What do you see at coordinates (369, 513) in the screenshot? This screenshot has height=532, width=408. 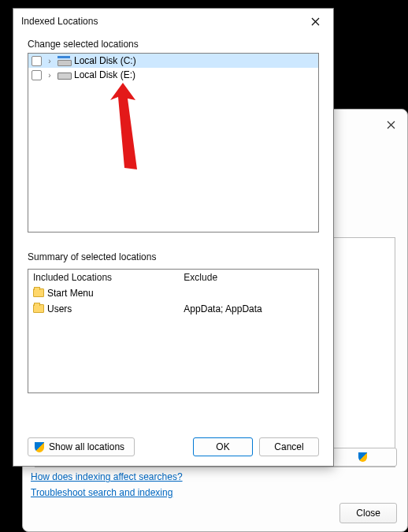 I see `bg-close-footer-button: Close` at bounding box center [369, 513].